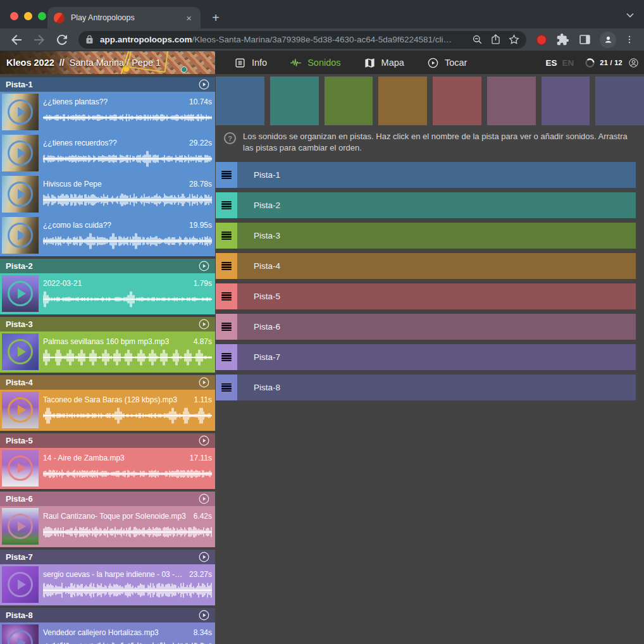  What do you see at coordinates (437, 175) in the screenshot?
I see `track-row-body: Pista-1` at bounding box center [437, 175].